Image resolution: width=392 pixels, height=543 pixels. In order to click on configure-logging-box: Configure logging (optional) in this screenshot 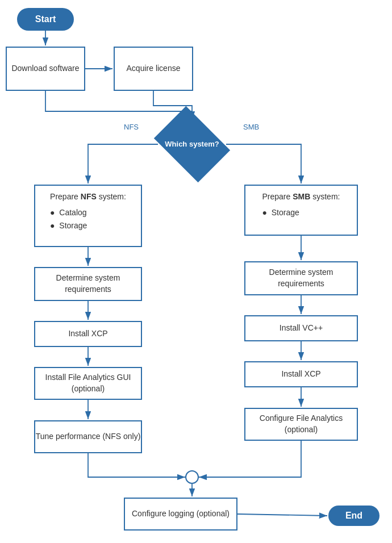, I will do `click(181, 514)`.